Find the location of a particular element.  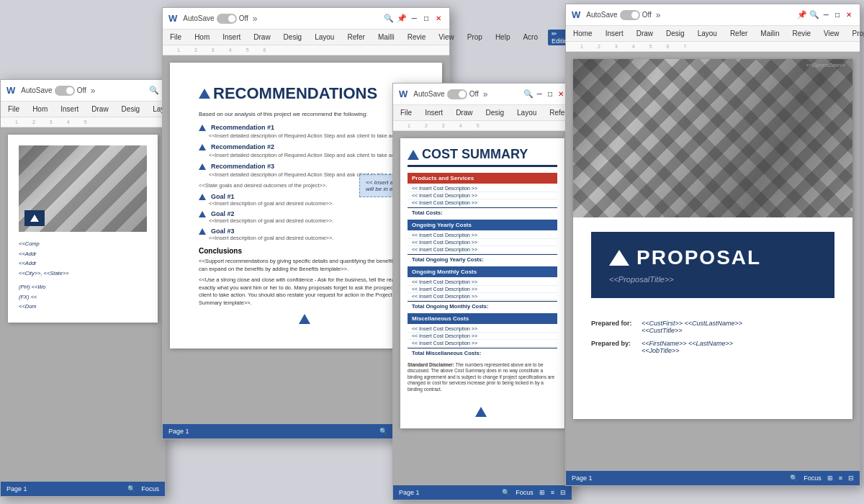

tab-insert-c: Insert is located at coordinates (69, 109).